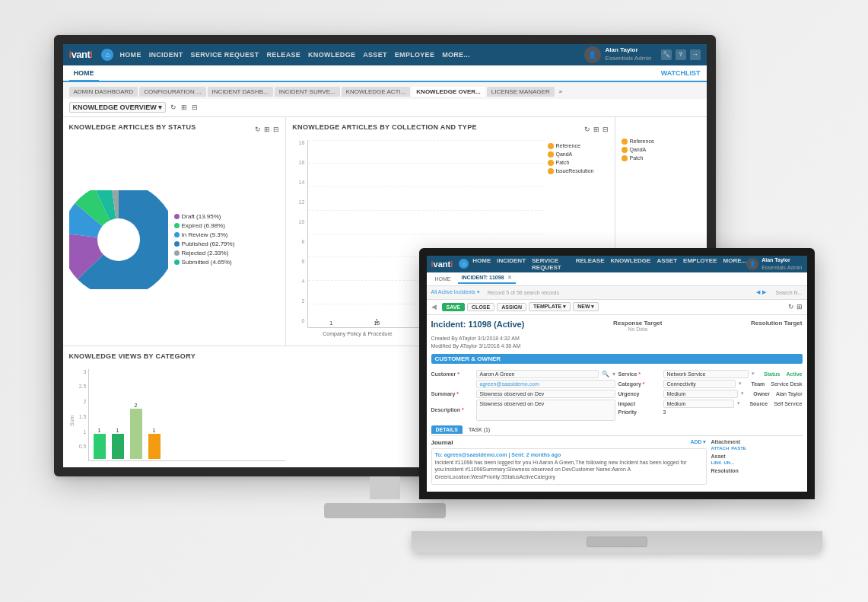  Describe the element at coordinates (596, 129) in the screenshot. I see `bar-copy-icon: ⊞` at that location.